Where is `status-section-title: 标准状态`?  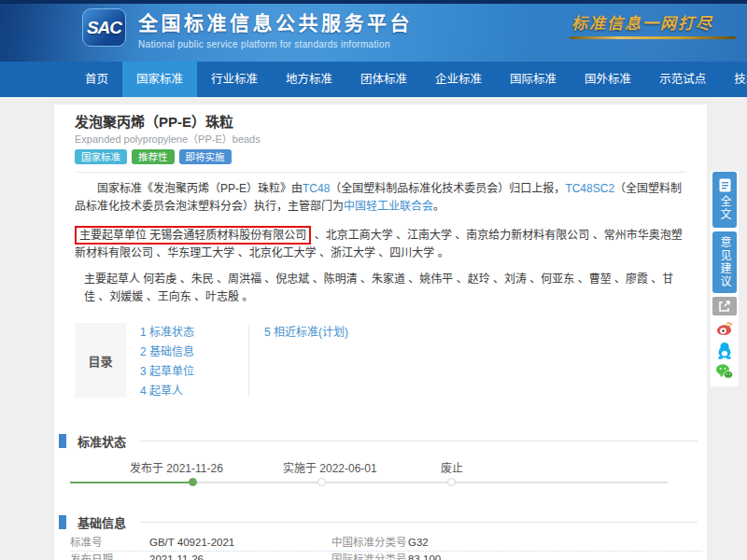 status-section-title: 标准状态 is located at coordinates (102, 441).